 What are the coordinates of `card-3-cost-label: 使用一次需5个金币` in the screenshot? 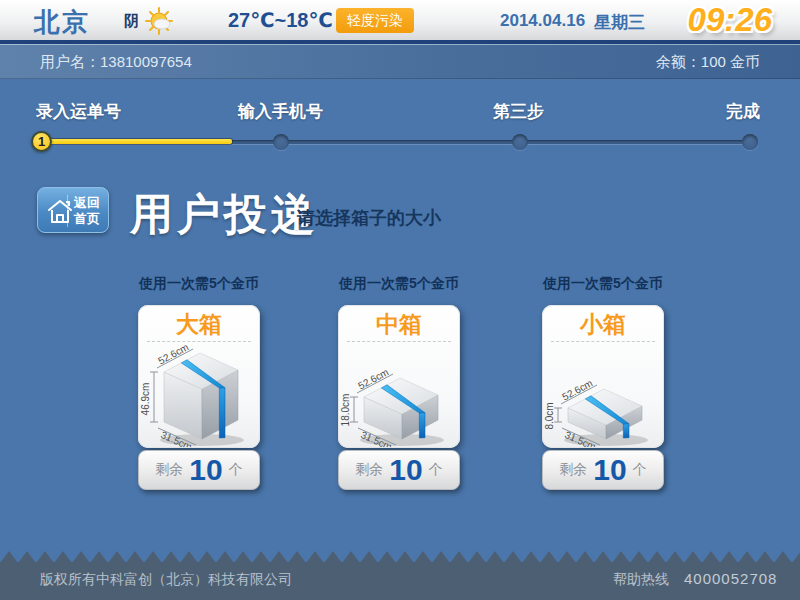 It's located at (603, 284).